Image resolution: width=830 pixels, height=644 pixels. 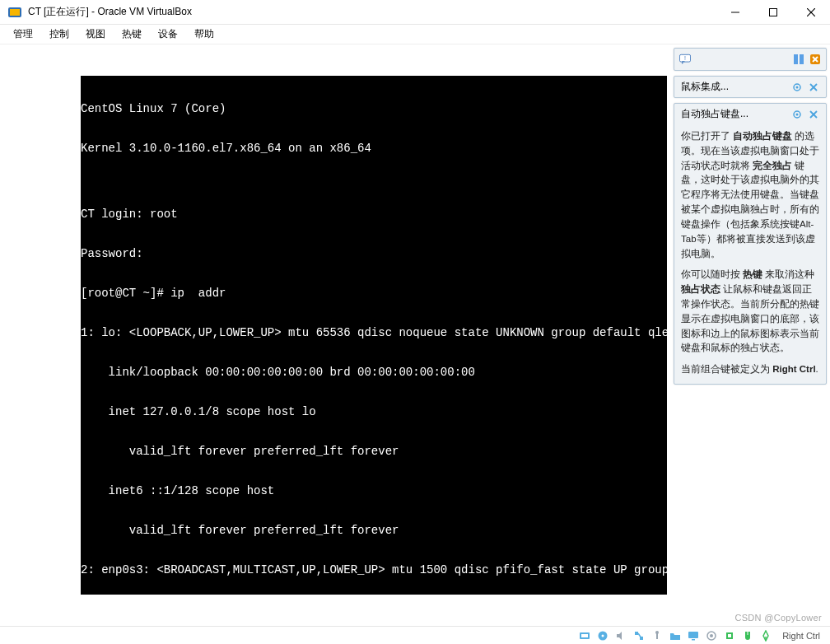 I want to click on notification-mouse-integration: 鼠标集成..., so click(x=750, y=87).